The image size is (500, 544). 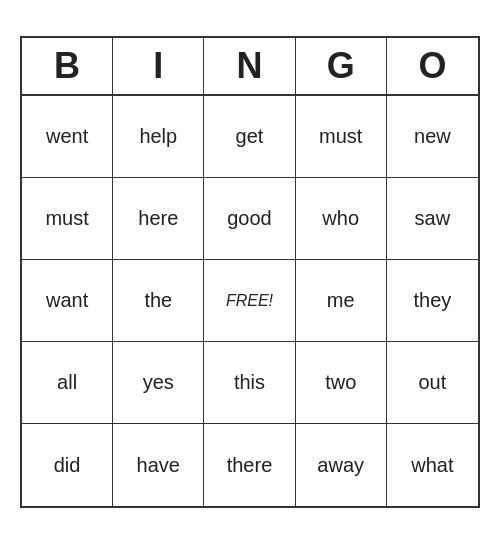 I want to click on cell-r4-c2: there, so click(x=250, y=465).